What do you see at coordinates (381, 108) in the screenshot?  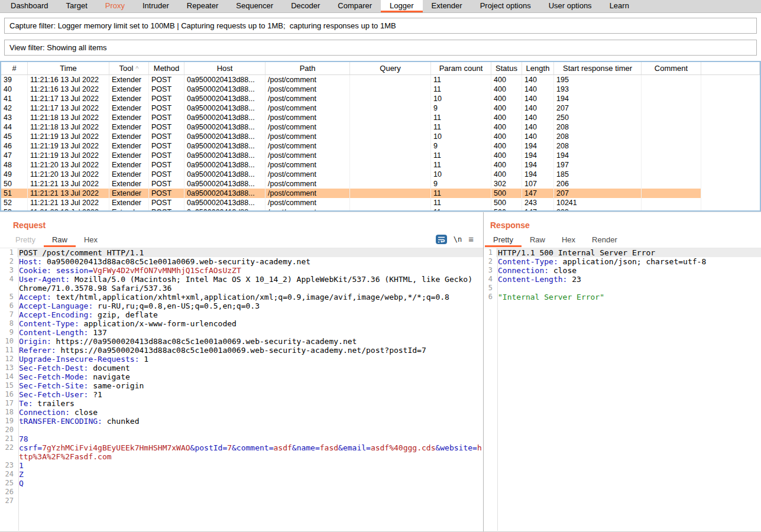 I see `log-row-42: 4211:21:17 13 Jul 2022ExtenderPOST0a9500…` at bounding box center [381, 108].